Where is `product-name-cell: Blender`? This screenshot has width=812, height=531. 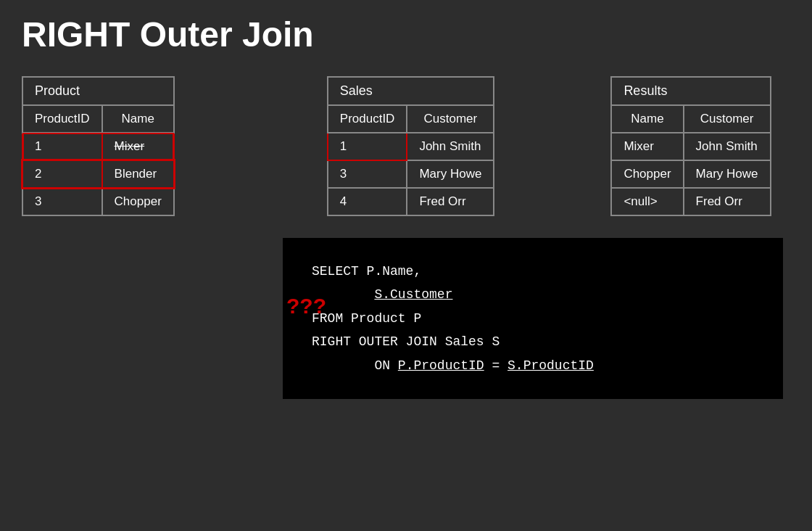 product-name-cell: Blender is located at coordinates (138, 174).